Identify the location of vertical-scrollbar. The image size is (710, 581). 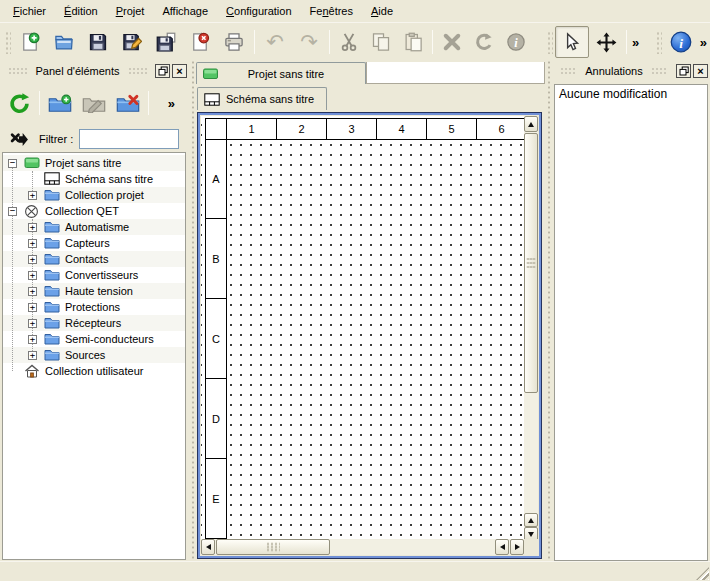
(531, 328).